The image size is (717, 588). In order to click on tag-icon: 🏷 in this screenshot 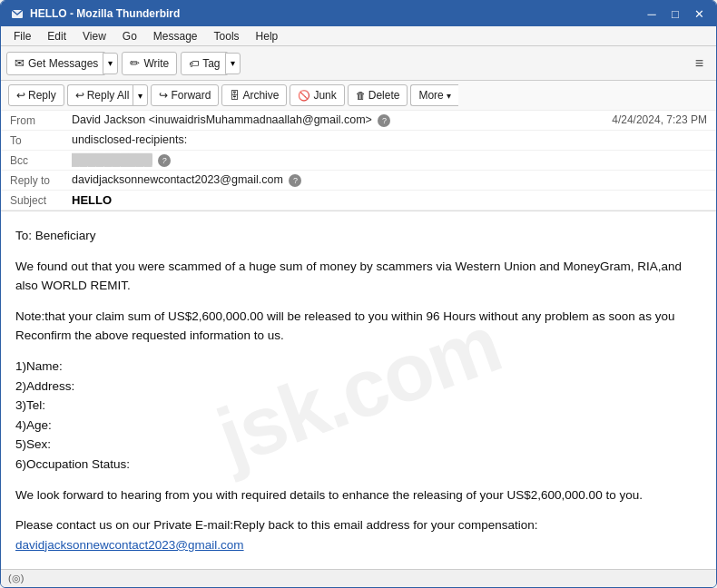, I will do `click(194, 64)`.